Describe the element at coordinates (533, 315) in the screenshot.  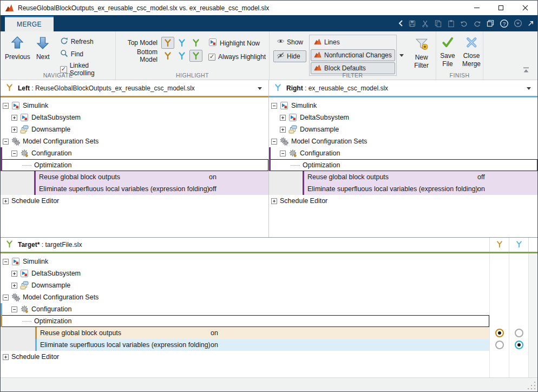
I see `scrollbar-track` at that location.